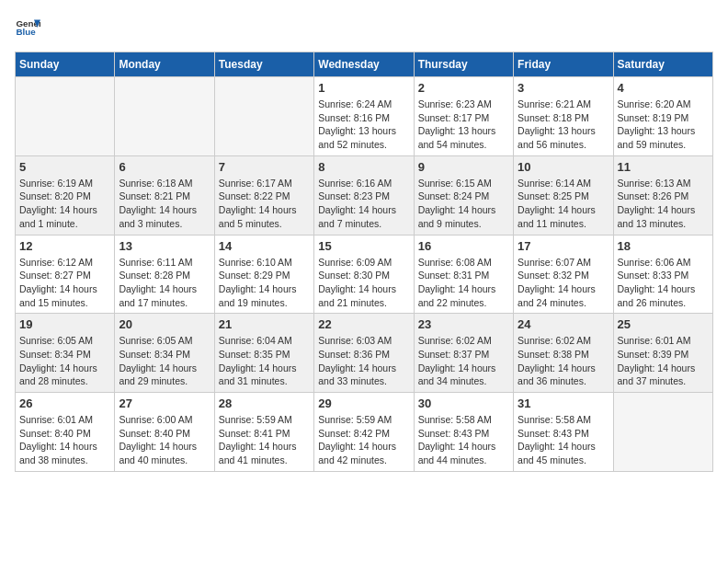 The width and height of the screenshot is (728, 563). Describe the element at coordinates (64, 167) in the screenshot. I see `day-number: 5` at that location.